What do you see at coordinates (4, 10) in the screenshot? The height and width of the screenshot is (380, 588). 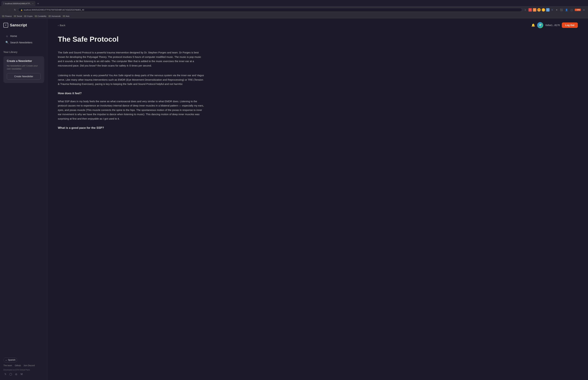 I see `back-nav-button: ←` at bounding box center [4, 10].